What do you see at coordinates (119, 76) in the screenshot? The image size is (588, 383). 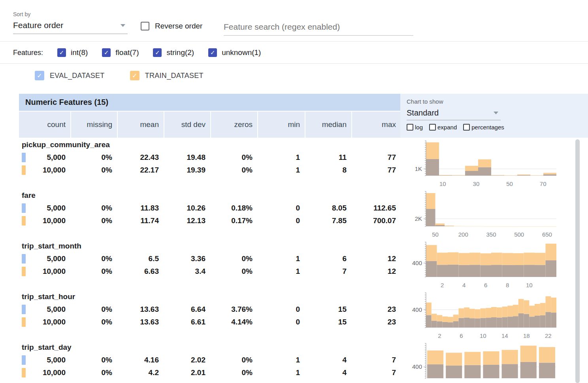 I see `dataset-legend-bar: ✓EVAL_DATASET✓TRAIN_DATASET` at bounding box center [119, 76].